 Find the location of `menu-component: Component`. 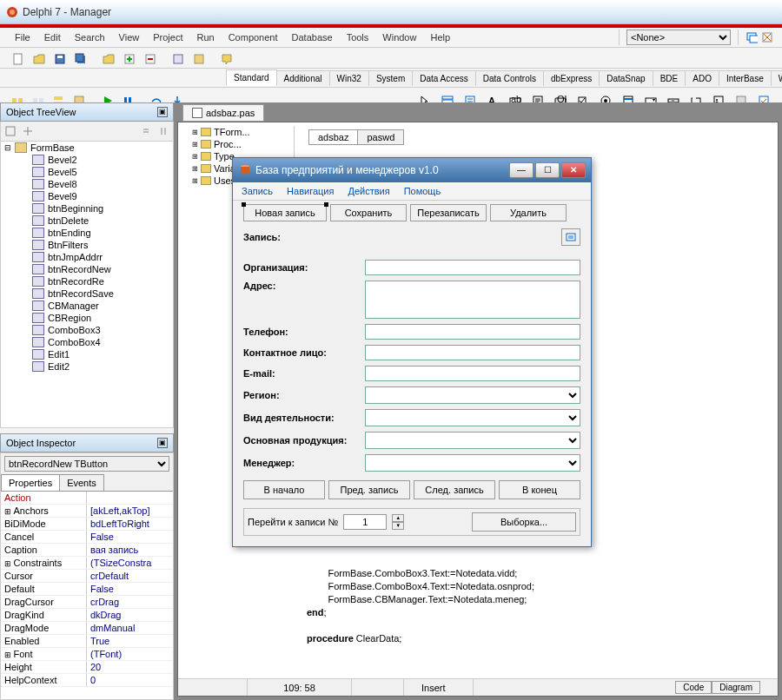

menu-component: Component is located at coordinates (254, 37).